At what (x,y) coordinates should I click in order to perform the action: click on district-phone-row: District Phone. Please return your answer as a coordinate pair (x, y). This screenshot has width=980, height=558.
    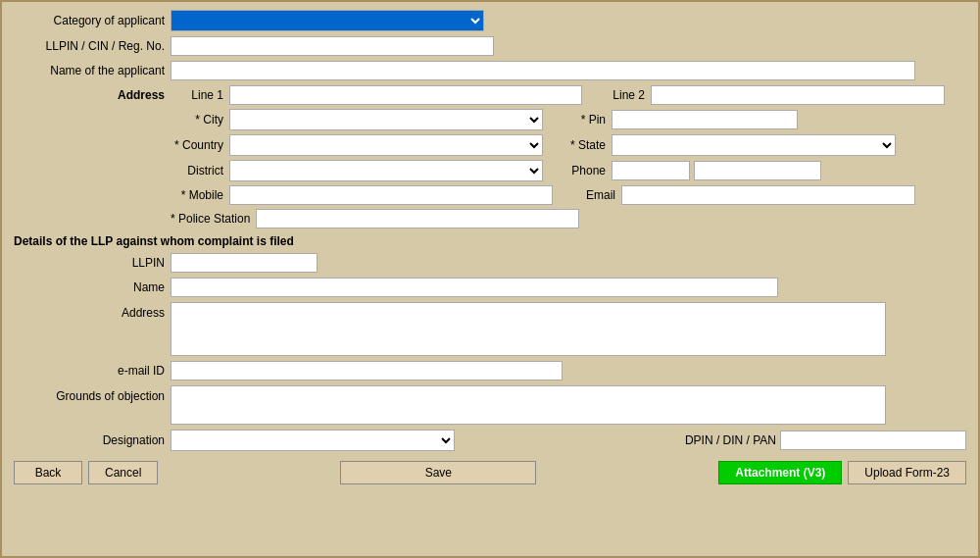
    Looking at the image, I should click on (490, 171).